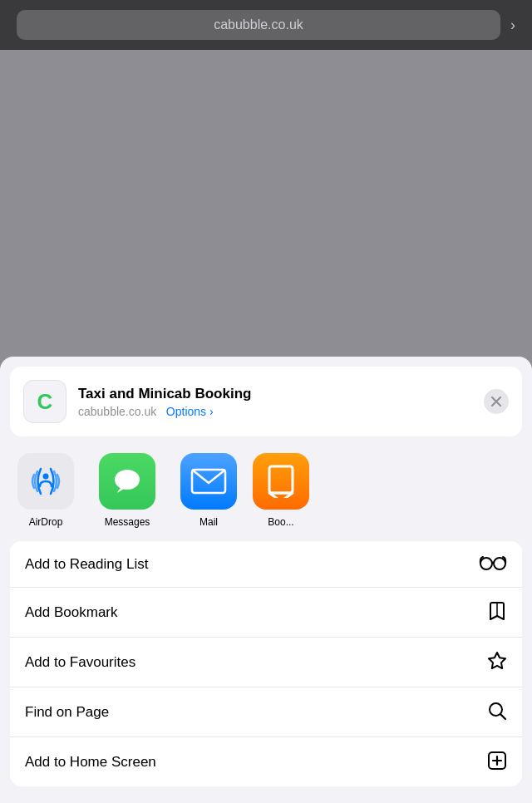 The height and width of the screenshot is (803, 532). What do you see at coordinates (266, 402) in the screenshot?
I see `share-header: C Taxi and Minicab Booking cabubble.co.u…` at bounding box center [266, 402].